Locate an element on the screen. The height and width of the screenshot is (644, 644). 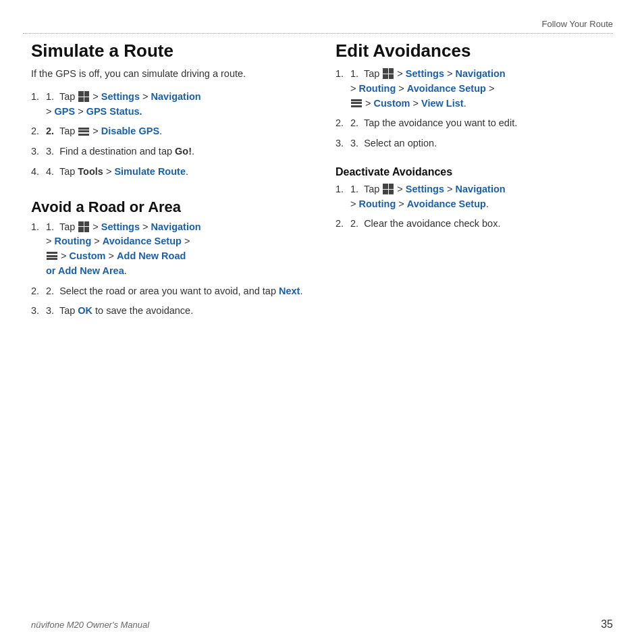
gps-status-link: GPS Status. is located at coordinates (115, 111).